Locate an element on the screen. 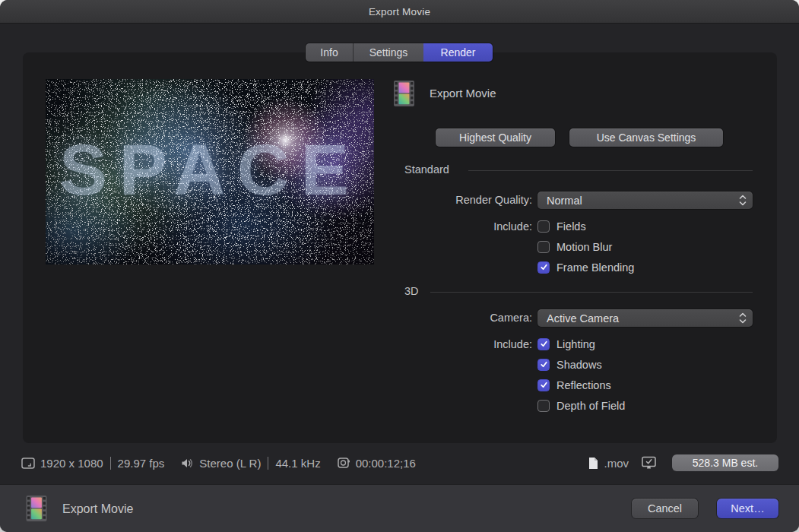 The image size is (799, 532). checkbox-row-depth-of-field: Depth of Field is located at coordinates (581, 406).